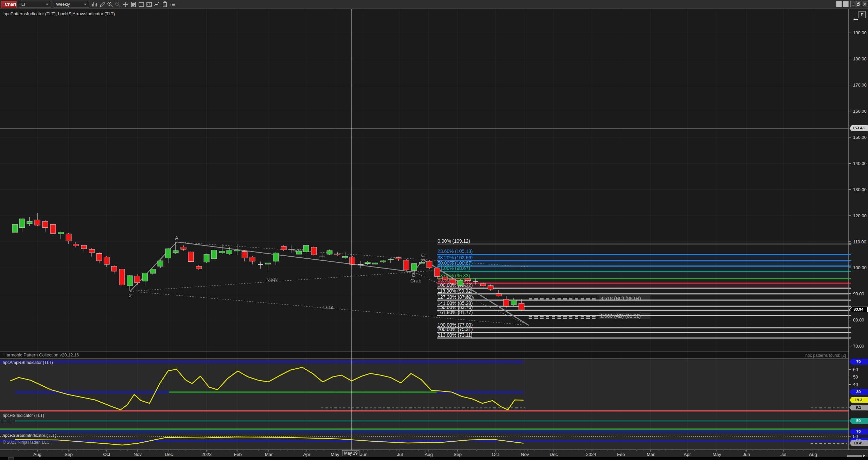 This screenshot has width=868, height=460. What do you see at coordinates (687, 454) in the screenshot?
I see `time-axis-label: Apr` at bounding box center [687, 454].